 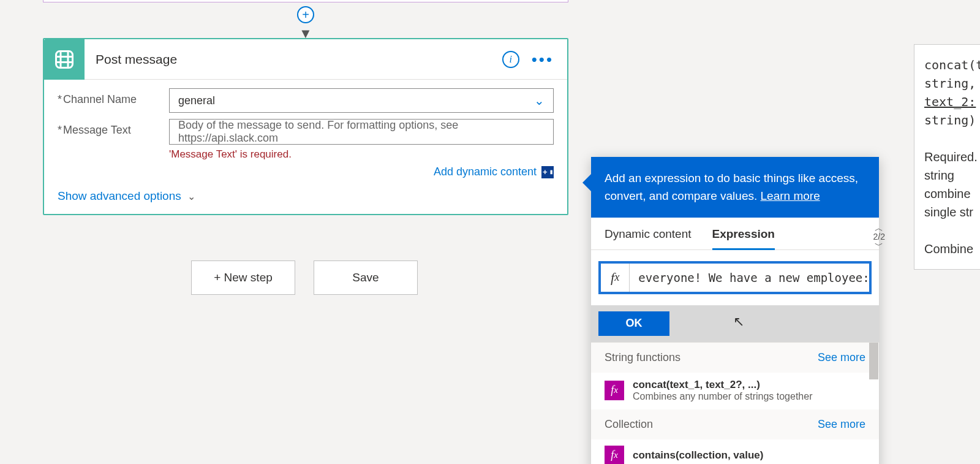 I want to click on help-line: concat(t, so click(x=952, y=65).